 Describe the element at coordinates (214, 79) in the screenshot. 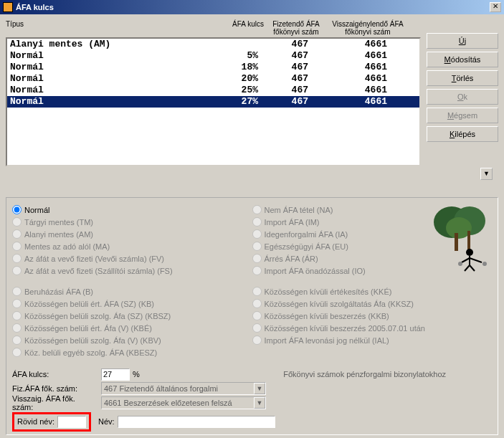

I see `table-row: Normál20%4674661` at that location.